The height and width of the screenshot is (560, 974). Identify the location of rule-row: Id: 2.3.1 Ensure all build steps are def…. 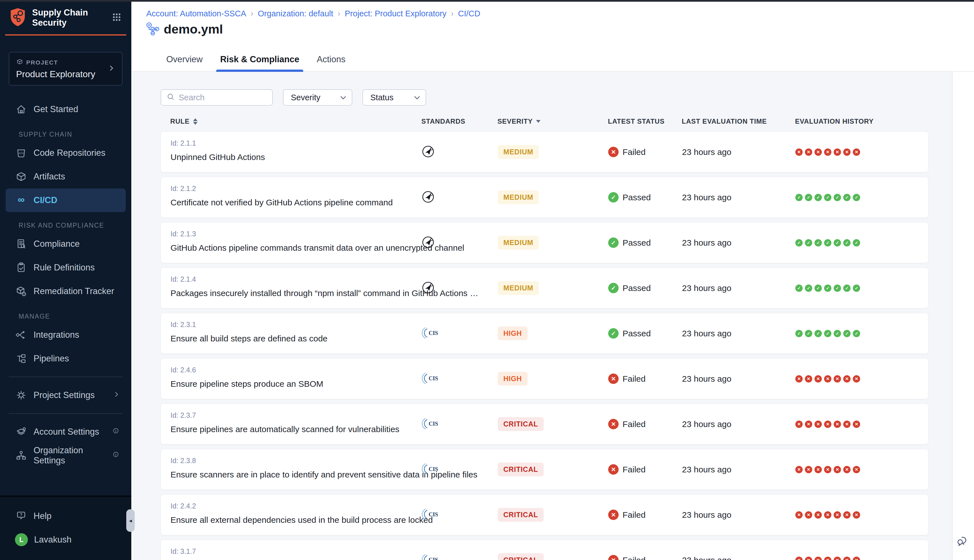
(545, 333).